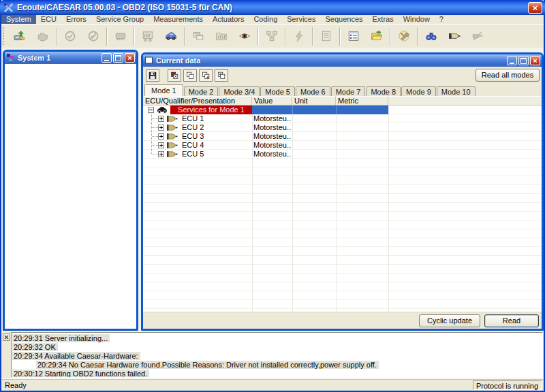  Describe the element at coordinates (60, 58) in the screenshot. I see `system-window-title: System 1` at that location.